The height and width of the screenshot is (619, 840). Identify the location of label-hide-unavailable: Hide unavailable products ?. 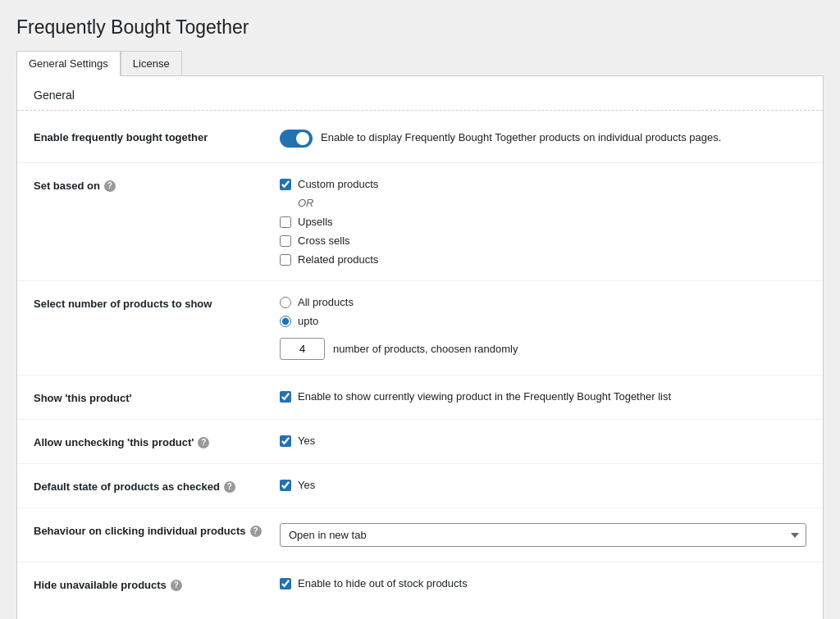
(148, 584).